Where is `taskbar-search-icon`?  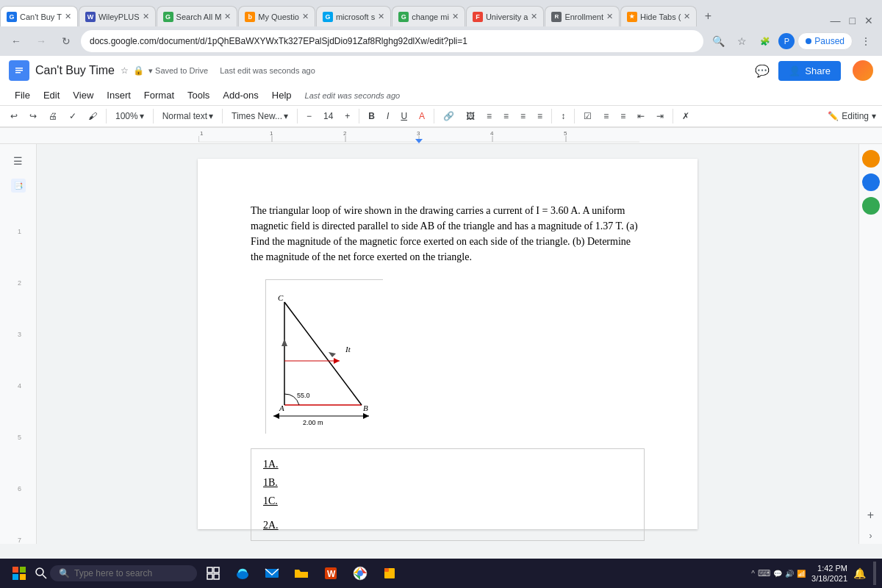
taskbar-search-icon is located at coordinates (41, 573).